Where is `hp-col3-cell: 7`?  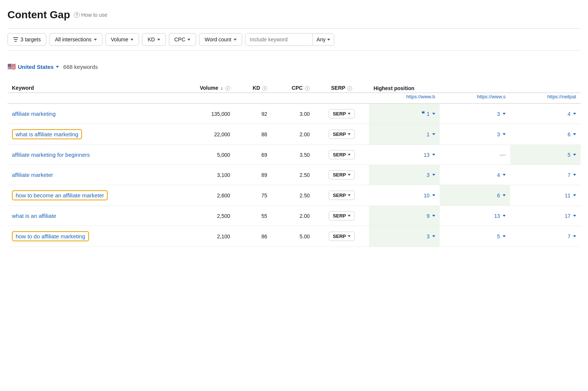 hp-col3-cell: 7 is located at coordinates (546, 236).